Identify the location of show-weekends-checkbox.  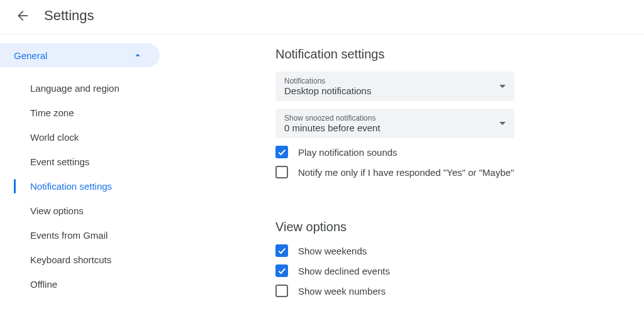
(282, 251).